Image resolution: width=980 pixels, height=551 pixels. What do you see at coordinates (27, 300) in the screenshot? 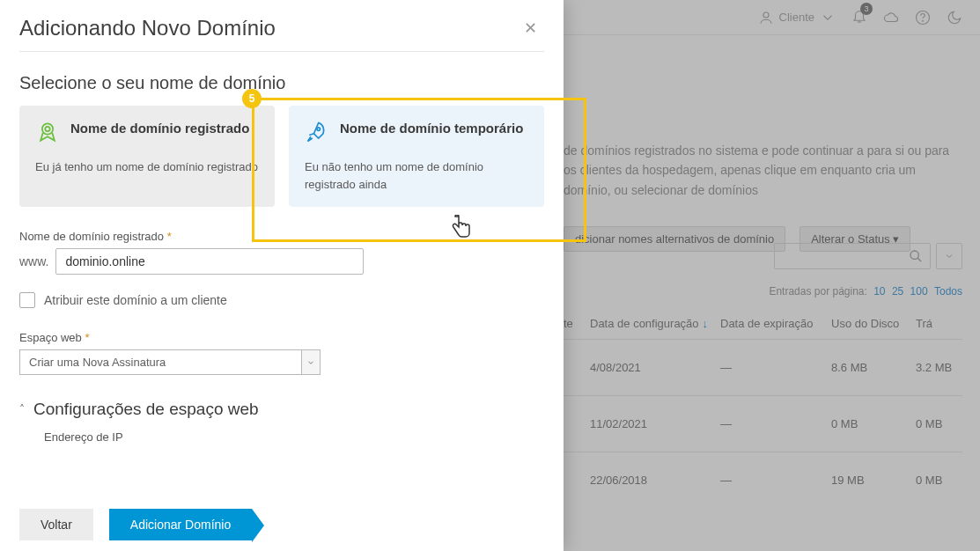
I see `assign-client-checkbox` at bounding box center [27, 300].